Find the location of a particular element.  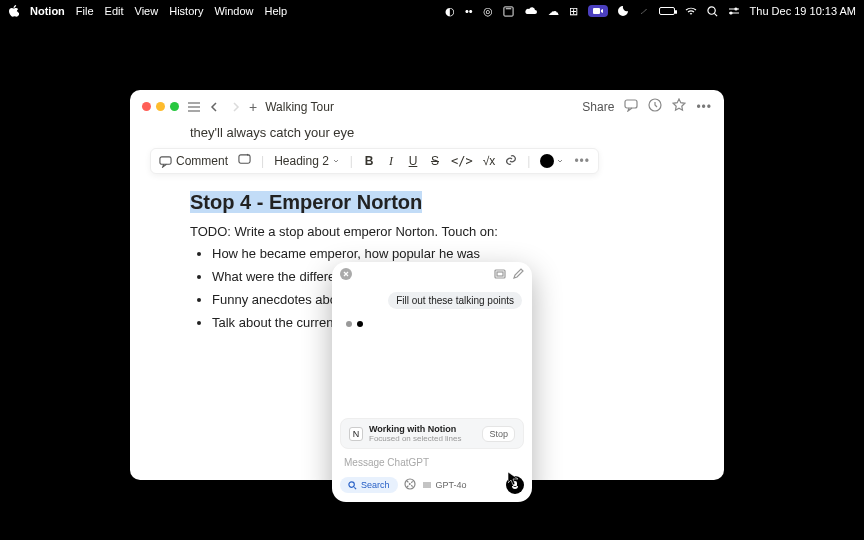

thinking-indicator is located at coordinates (432, 324).